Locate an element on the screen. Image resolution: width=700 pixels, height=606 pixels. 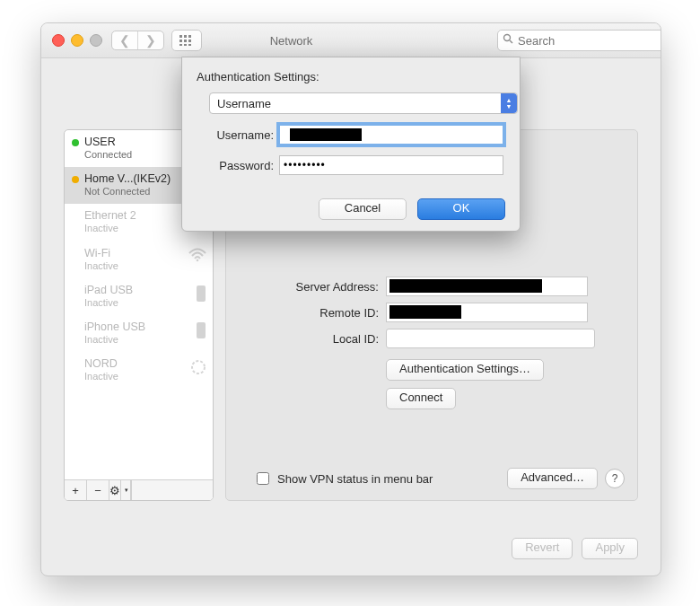
remove-service-button: − is located at coordinates (99, 490).